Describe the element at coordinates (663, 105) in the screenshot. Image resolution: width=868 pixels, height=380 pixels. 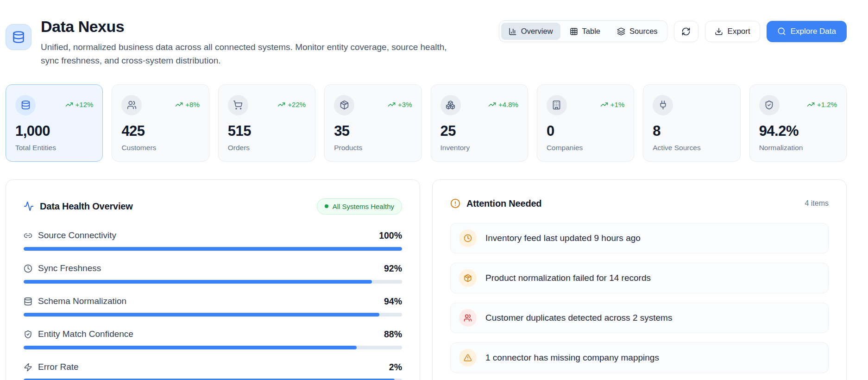
I see `plug-icon` at that location.